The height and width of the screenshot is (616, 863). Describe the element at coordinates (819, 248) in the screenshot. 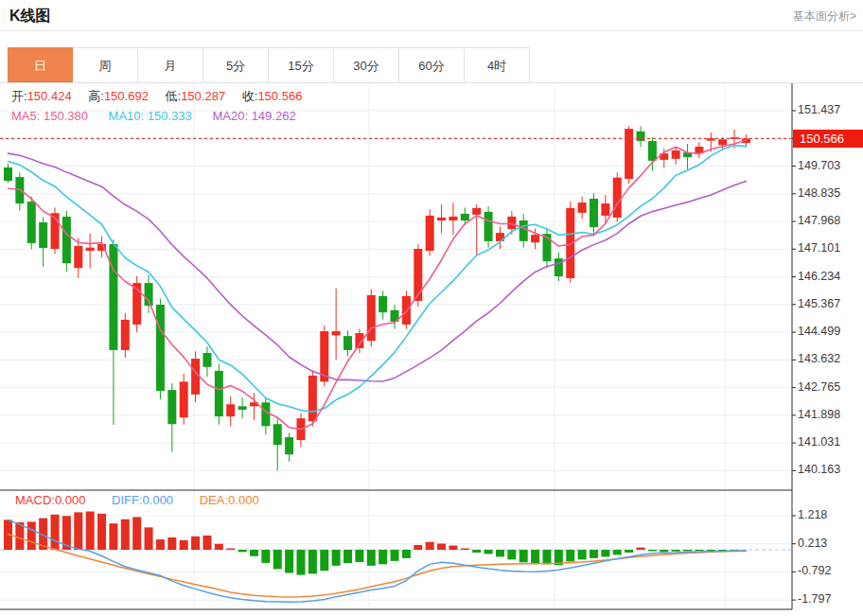

I see `y-axis-label: 147.101` at that location.